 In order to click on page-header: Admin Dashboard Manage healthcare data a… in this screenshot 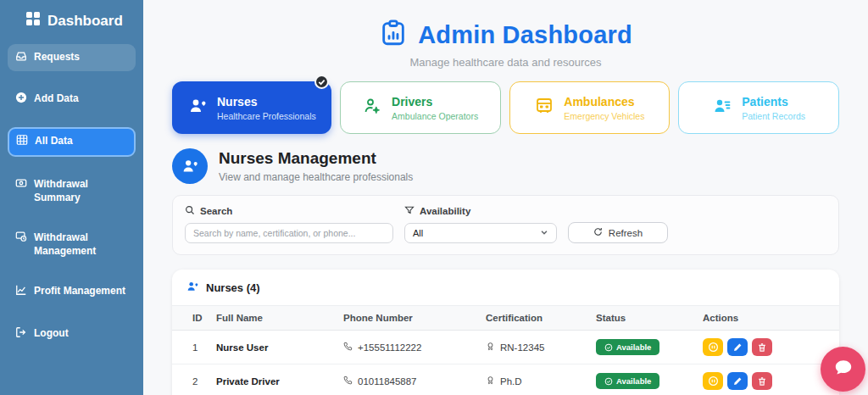, I will do `click(505, 44)`.